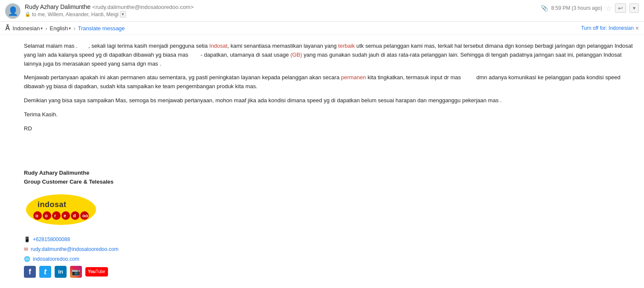 The image size is (644, 288). I want to click on to-language-dropdown: English ▾, so click(61, 28).